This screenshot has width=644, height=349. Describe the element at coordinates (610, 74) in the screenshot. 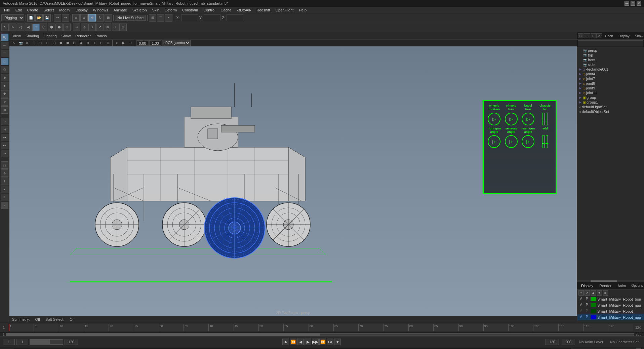

I see `outliner-item-joint4: ▶ ◇ joint4` at that location.